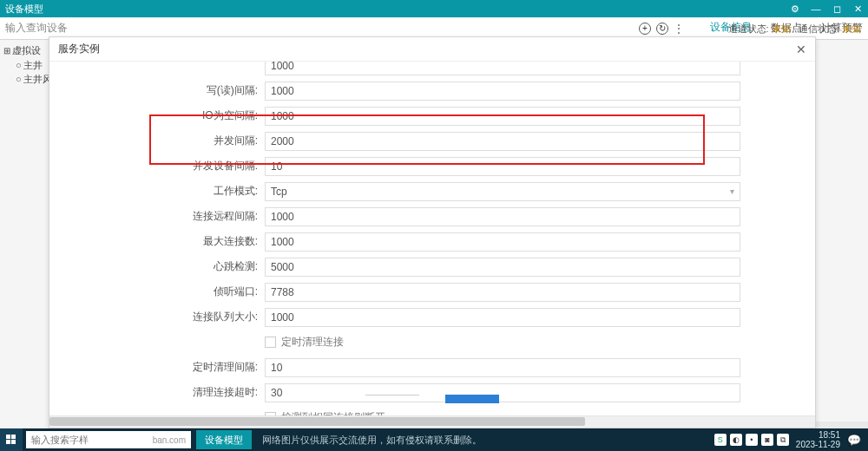 Image resolution: width=868 pixels, height=451 pixels. What do you see at coordinates (169, 441) in the screenshot?
I see `taskbar-search-source: ban.com` at bounding box center [169, 441].